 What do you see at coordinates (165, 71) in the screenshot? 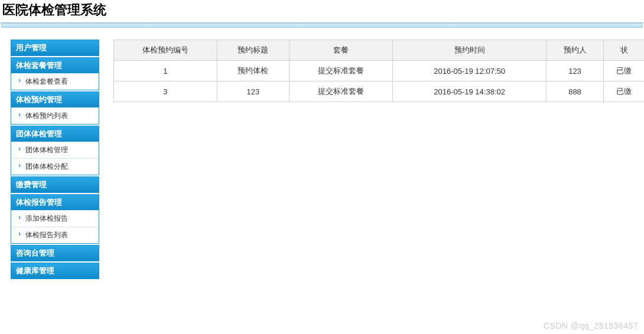
I see `table-cell: 1` at bounding box center [165, 71].